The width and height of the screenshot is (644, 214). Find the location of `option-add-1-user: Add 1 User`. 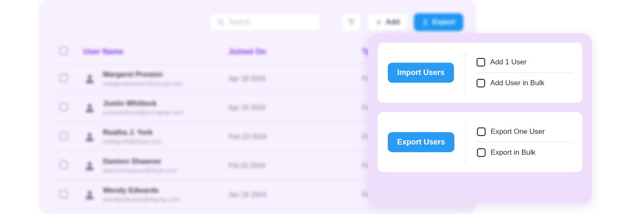

option-add-1-user: Add 1 User is located at coordinates (524, 62).